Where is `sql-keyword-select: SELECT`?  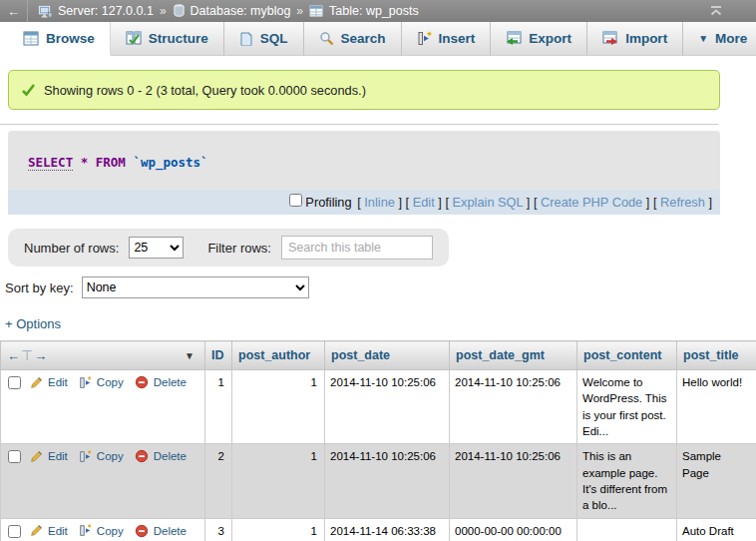
sql-keyword-select: SELECT is located at coordinates (50, 163).